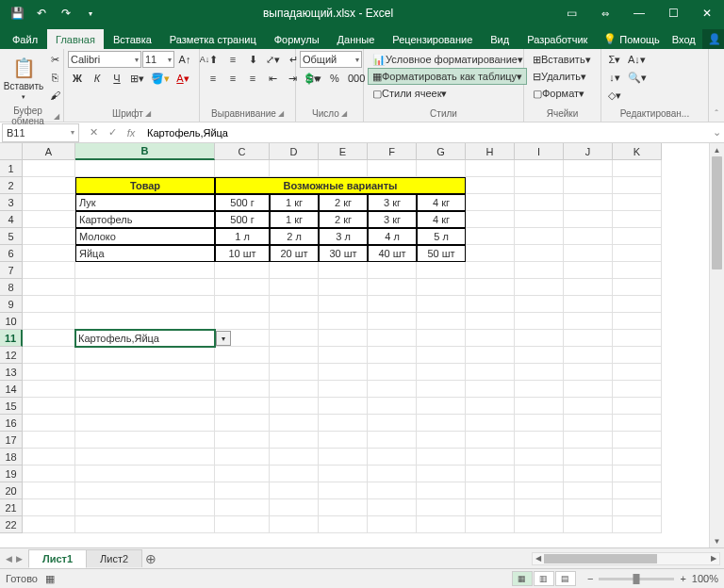 The image size is (724, 588). What do you see at coordinates (11, 203) in the screenshot?
I see `row-header: 3` at bounding box center [11, 203].